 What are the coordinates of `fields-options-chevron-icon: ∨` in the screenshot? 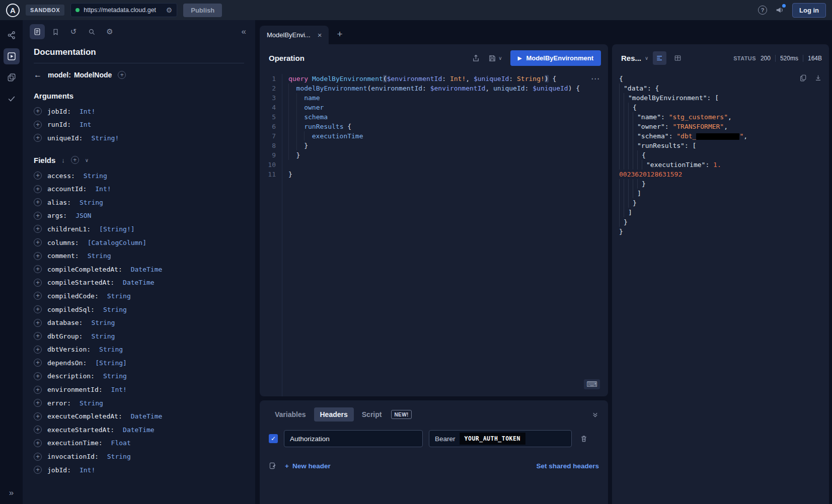 It's located at (87, 160).